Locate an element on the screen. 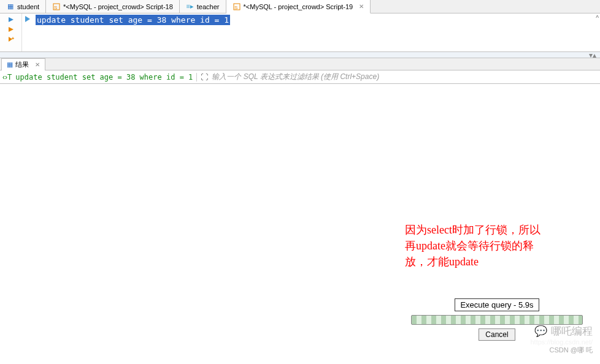 This screenshot has width=600, height=364. editor-gutter is located at coordinates (11, 32).